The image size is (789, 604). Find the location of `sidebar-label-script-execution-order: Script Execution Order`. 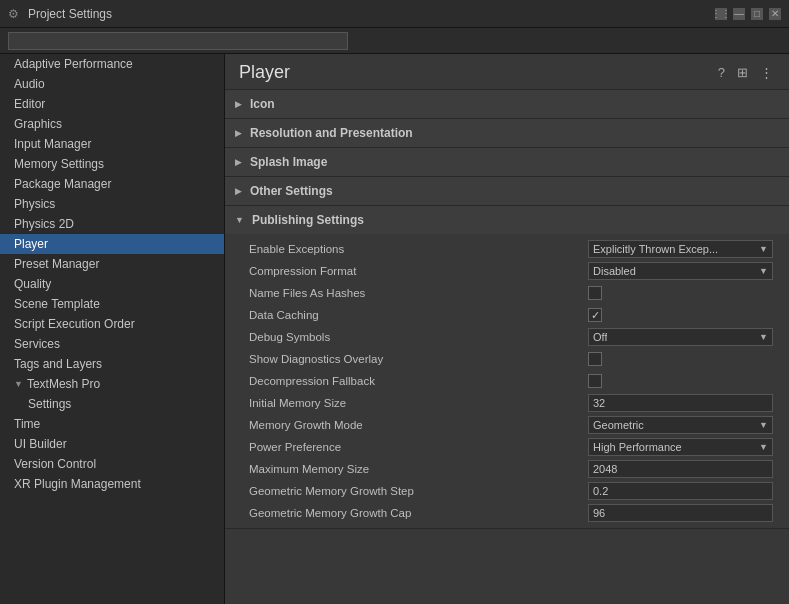

sidebar-label-script-execution-order: Script Execution Order is located at coordinates (74, 324).